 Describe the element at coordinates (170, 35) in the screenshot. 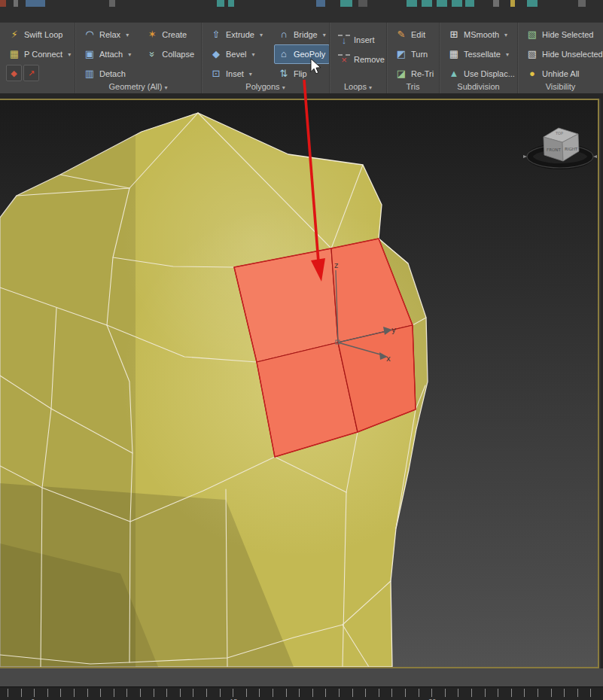

I see `create-button: ✶Create` at that location.